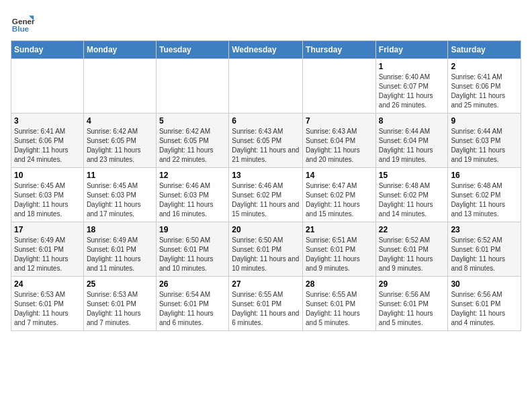 The height and width of the screenshot is (411, 532). Describe the element at coordinates (484, 121) in the screenshot. I see `day-number: 9` at that location.